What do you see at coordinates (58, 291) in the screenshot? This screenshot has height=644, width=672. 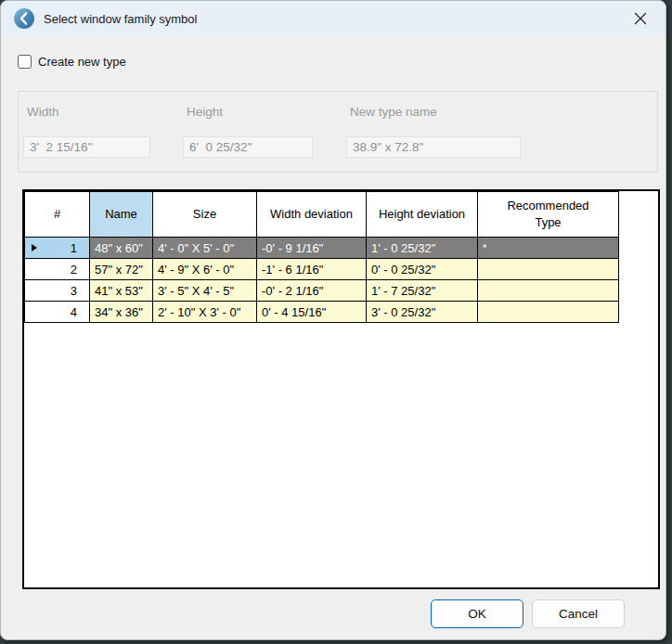 I see `row-number-cell: 3` at bounding box center [58, 291].